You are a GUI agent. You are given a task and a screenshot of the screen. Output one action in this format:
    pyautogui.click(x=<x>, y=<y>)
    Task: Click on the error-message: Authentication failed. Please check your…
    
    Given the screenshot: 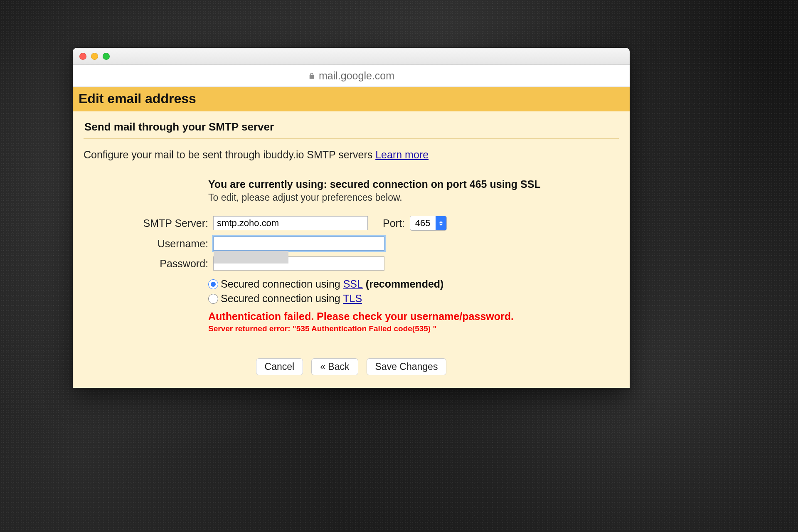 What is the action you would take?
    pyautogui.click(x=414, y=322)
    